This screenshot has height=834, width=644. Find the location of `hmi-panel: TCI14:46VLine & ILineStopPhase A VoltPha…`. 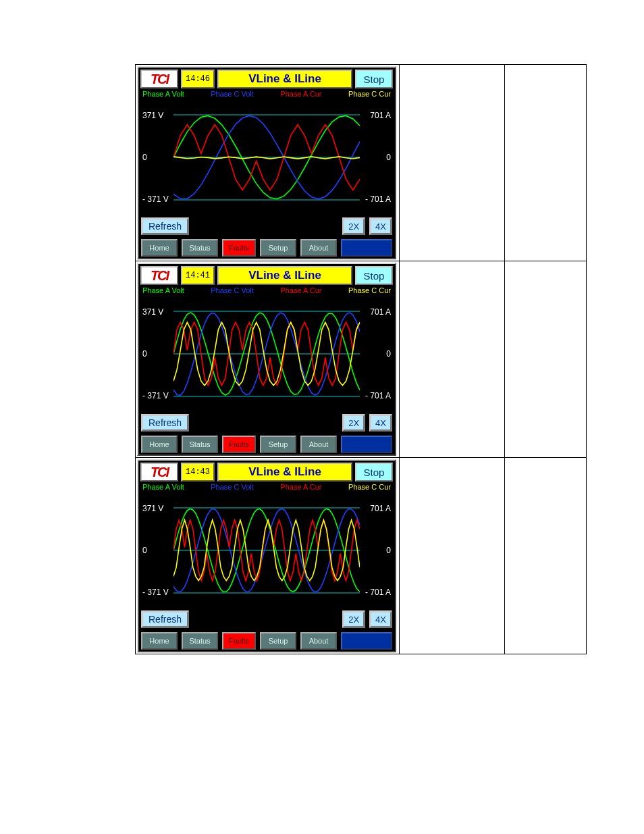

hmi-panel: TCI14:46VLine & ILineStopPhase A VoltPha… is located at coordinates (267, 163).